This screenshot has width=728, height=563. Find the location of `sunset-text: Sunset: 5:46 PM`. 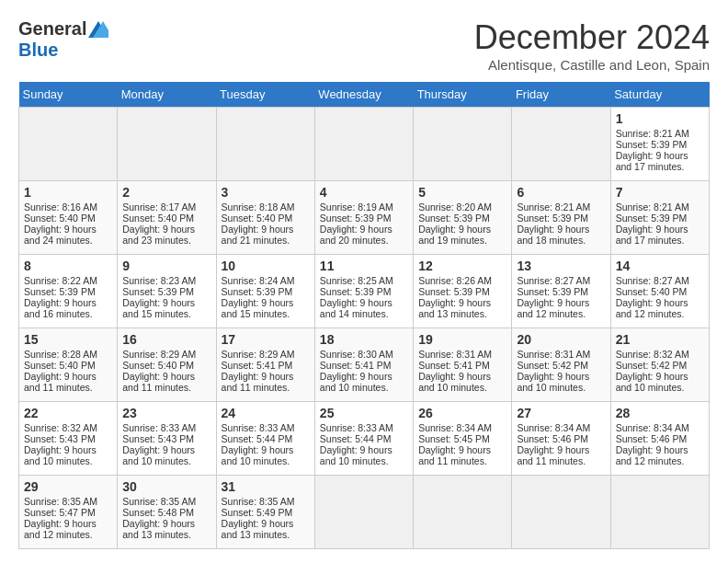

sunset-text: Sunset: 5:46 PM is located at coordinates (652, 439).